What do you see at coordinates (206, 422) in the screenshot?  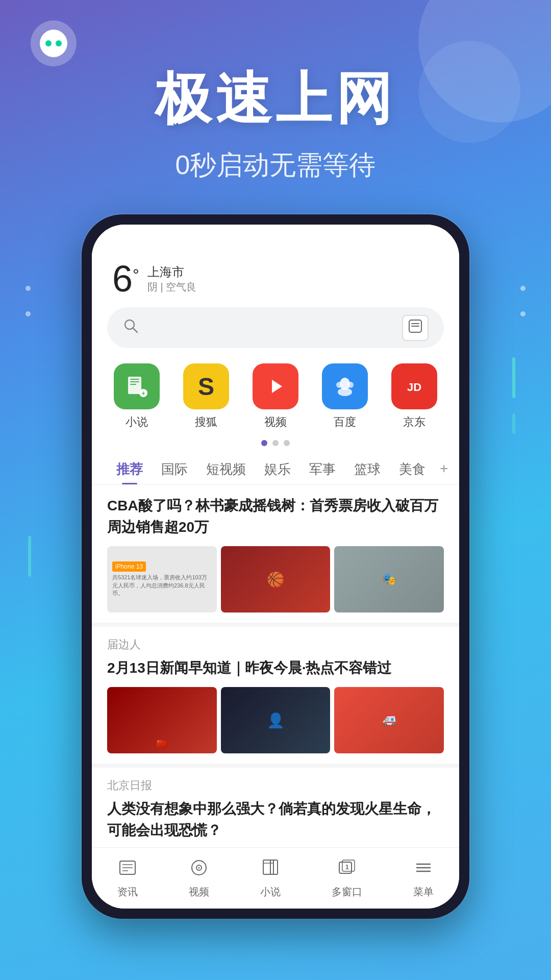 I see `app-label-sohu: 搜狐` at bounding box center [206, 422].